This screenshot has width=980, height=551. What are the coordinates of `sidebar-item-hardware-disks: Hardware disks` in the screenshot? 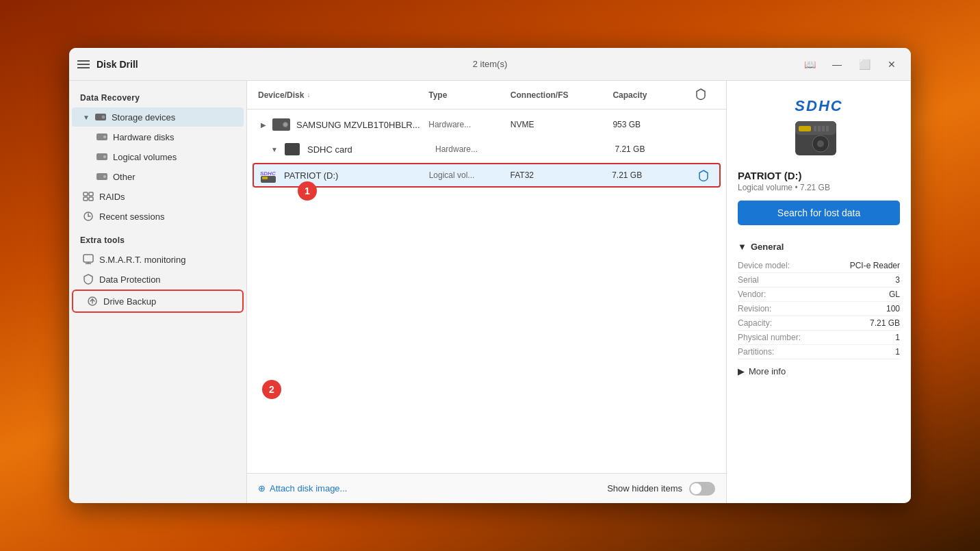 It's located at (157, 137).